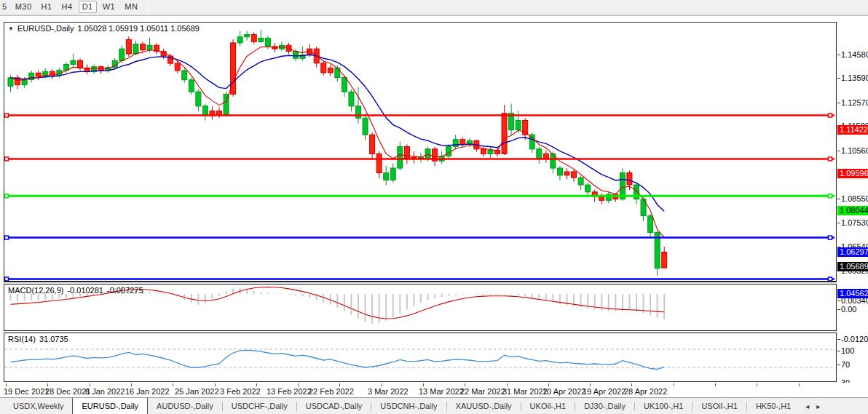 This screenshot has height=414, width=868. Describe the element at coordinates (807, 406) in the screenshot. I see `tab-scroll-left-icon: ◂` at that location.